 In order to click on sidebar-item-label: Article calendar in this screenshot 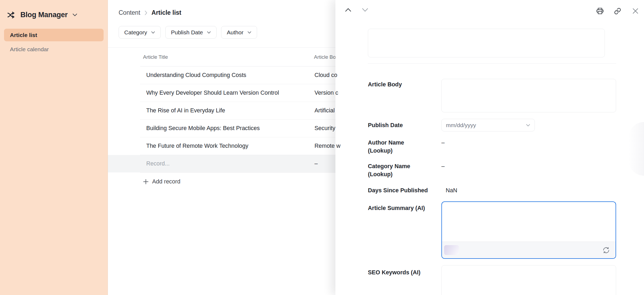, I will do `click(30, 49)`.